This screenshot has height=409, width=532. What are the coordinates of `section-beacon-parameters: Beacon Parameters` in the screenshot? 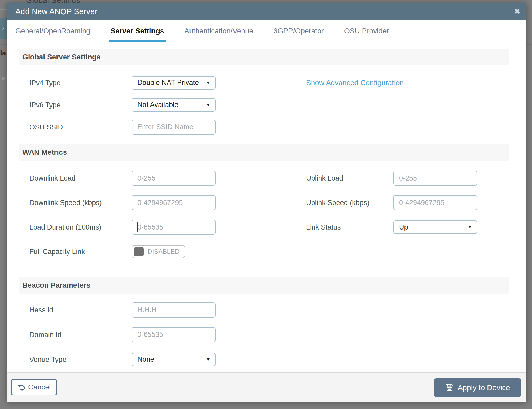 It's located at (264, 285).